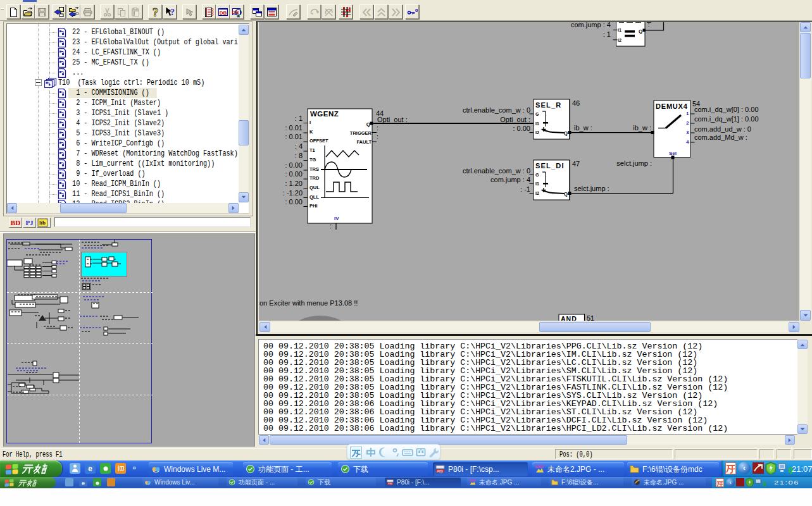 Image resolution: width=812 pixels, height=506 pixels. What do you see at coordinates (310, 123) in the screenshot?
I see `svg-text: I` at bounding box center [310, 123].